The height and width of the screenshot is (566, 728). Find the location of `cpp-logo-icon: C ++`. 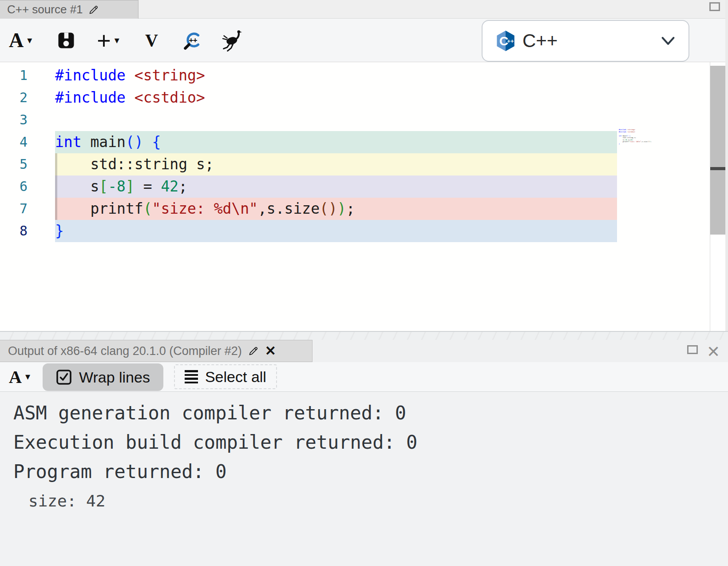

cpp-logo-icon: C ++ is located at coordinates (506, 41).